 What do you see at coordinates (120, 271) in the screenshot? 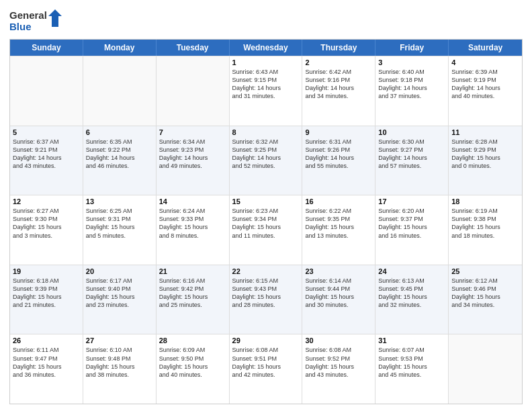
I see `day-number: 20` at bounding box center [120, 271].